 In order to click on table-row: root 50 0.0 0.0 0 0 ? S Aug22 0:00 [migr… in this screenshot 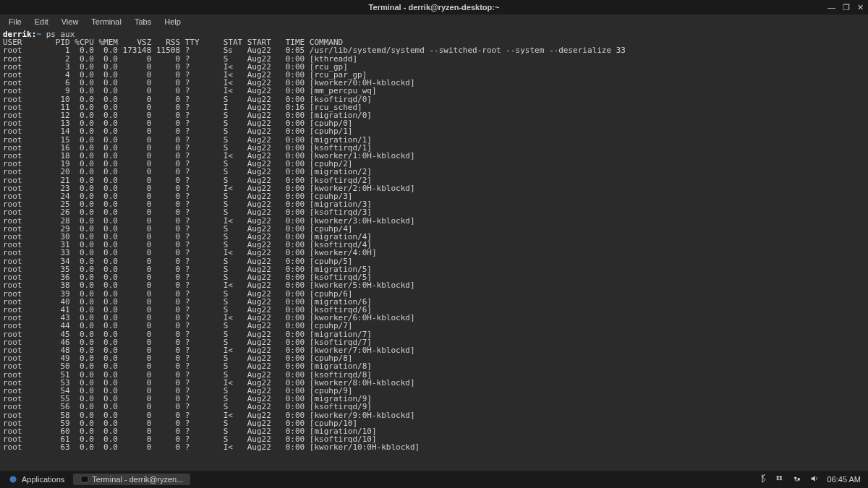, I will do `click(434, 366)`.